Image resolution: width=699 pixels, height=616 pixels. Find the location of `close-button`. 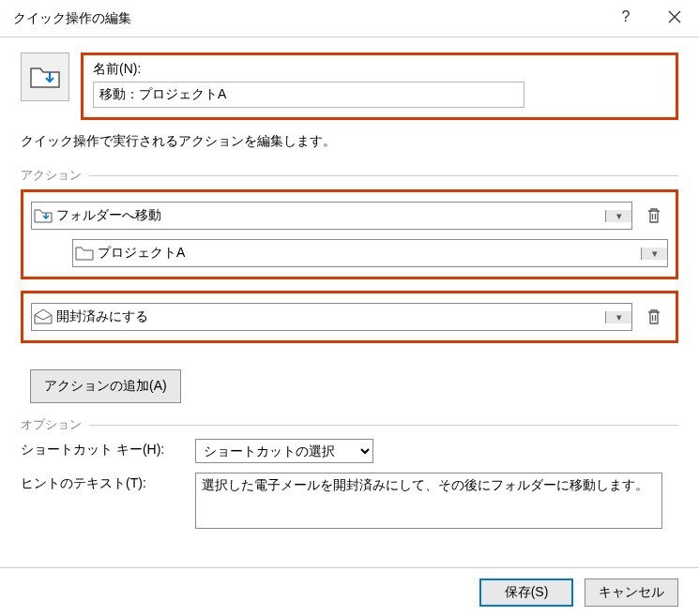

close-button is located at coordinates (675, 17).